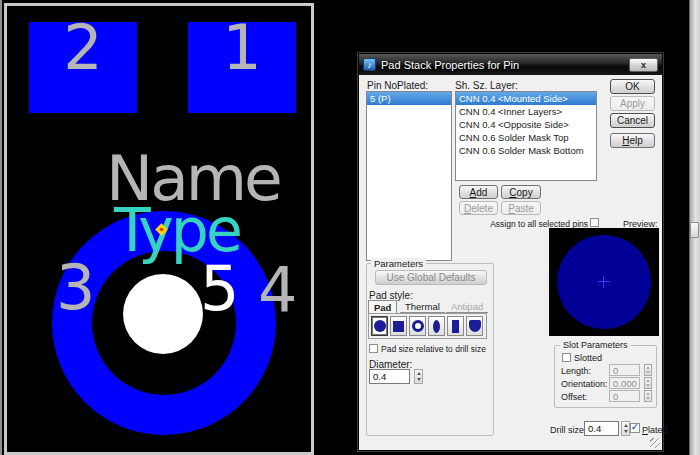 Image resolution: width=700 pixels, height=455 pixels. Describe the element at coordinates (398, 264) in the screenshot. I see `parameters-group-label: Parameters` at that location.